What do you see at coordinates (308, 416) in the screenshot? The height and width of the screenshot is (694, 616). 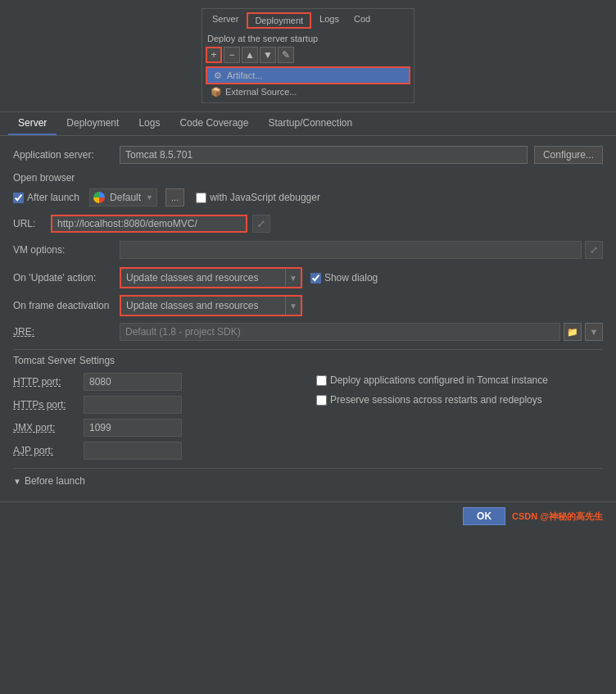 I see `tomcat-grid: HTTP port: HTTPs port: JMX port: AJP por…` at bounding box center [308, 416].